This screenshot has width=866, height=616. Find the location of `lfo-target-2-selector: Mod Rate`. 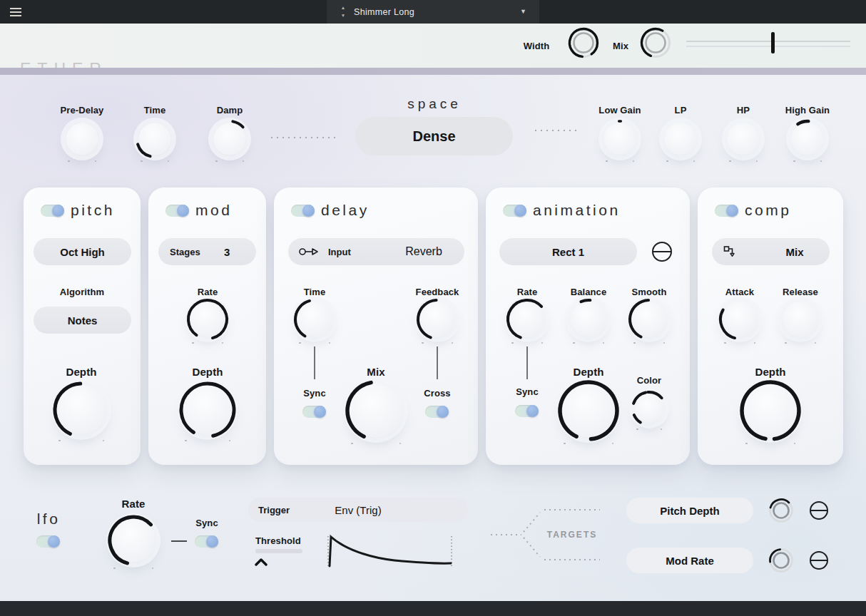

lfo-target-2-selector: Mod Rate is located at coordinates (690, 560).